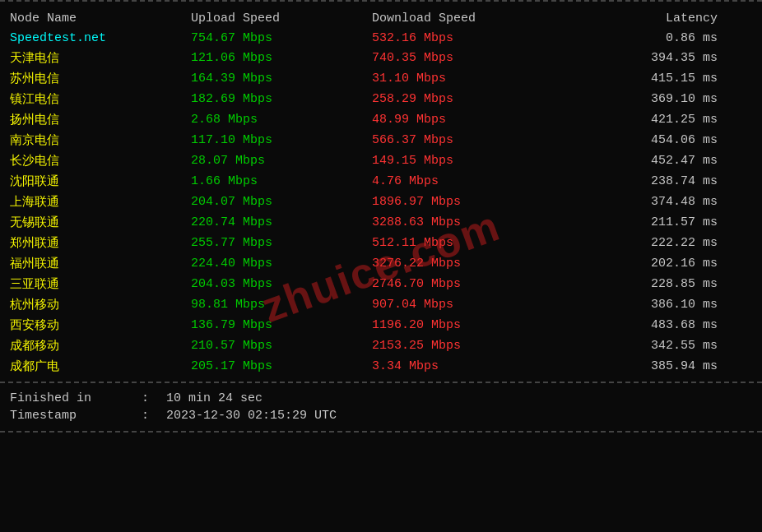 This screenshot has width=762, height=532. Describe the element at coordinates (644, 38) in the screenshot. I see `latency-value: 0.86 ms` at that location.